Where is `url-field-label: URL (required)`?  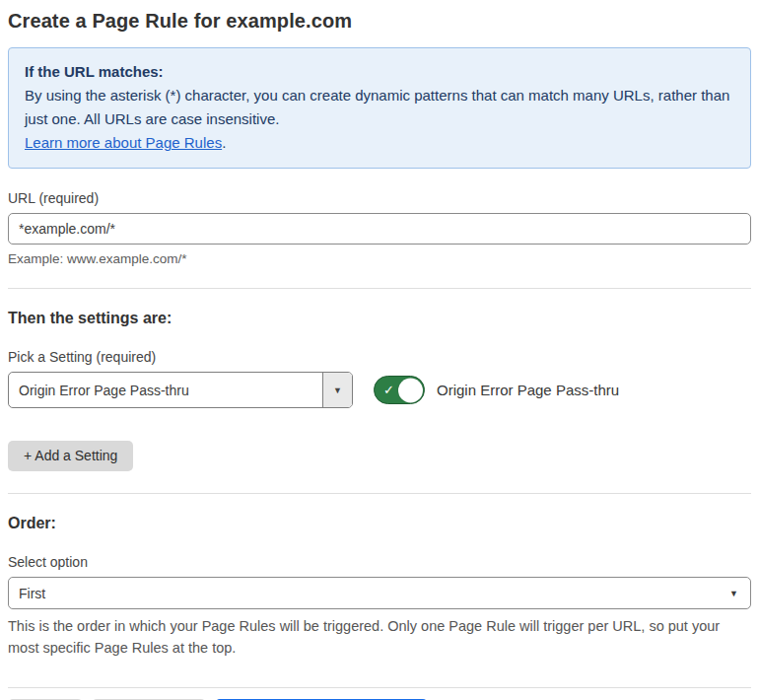 url-field-label: URL (required) is located at coordinates (380, 198).